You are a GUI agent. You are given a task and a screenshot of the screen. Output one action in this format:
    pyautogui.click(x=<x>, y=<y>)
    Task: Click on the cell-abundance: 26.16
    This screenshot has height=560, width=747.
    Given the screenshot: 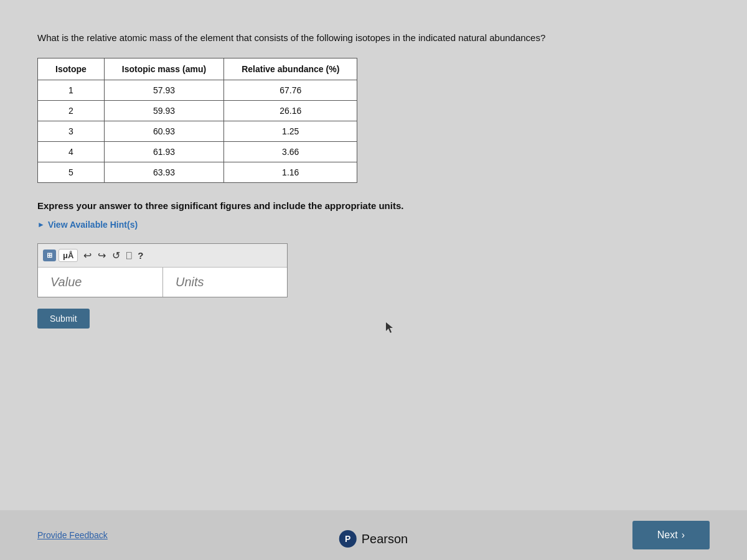 What is the action you would take?
    pyautogui.click(x=291, y=111)
    